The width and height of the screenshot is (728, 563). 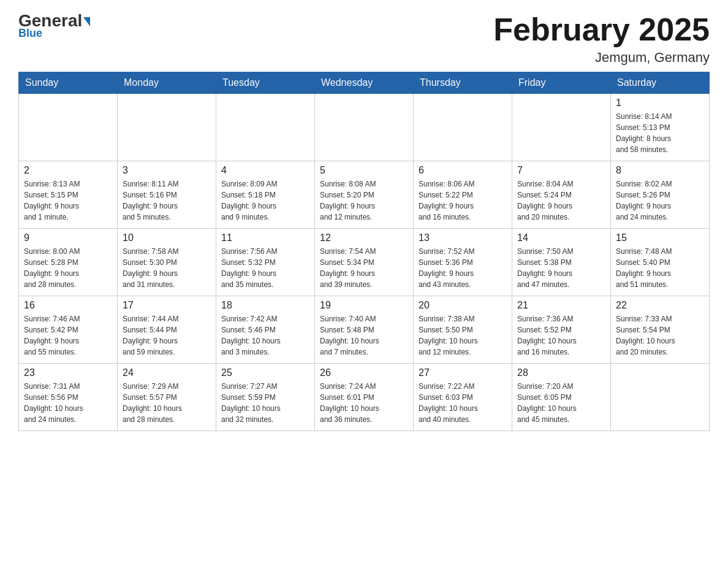 I want to click on day-number: 13, so click(x=463, y=238).